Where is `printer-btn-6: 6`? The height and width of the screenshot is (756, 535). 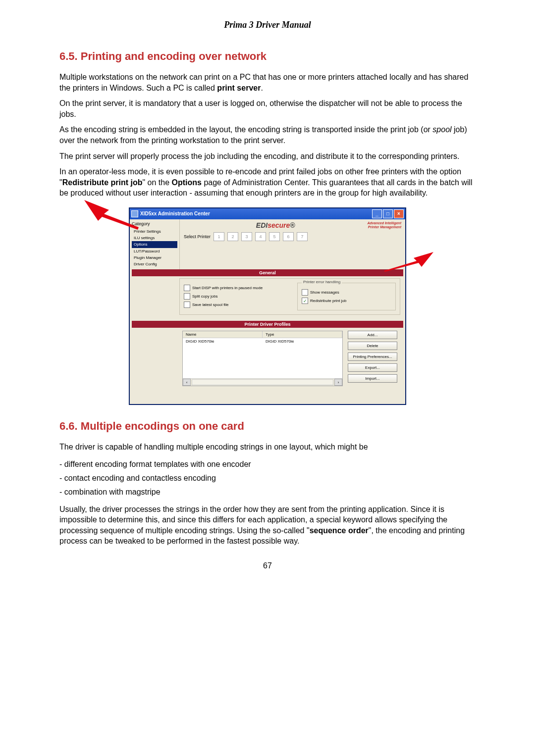 printer-btn-6: 6 is located at coordinates (288, 237).